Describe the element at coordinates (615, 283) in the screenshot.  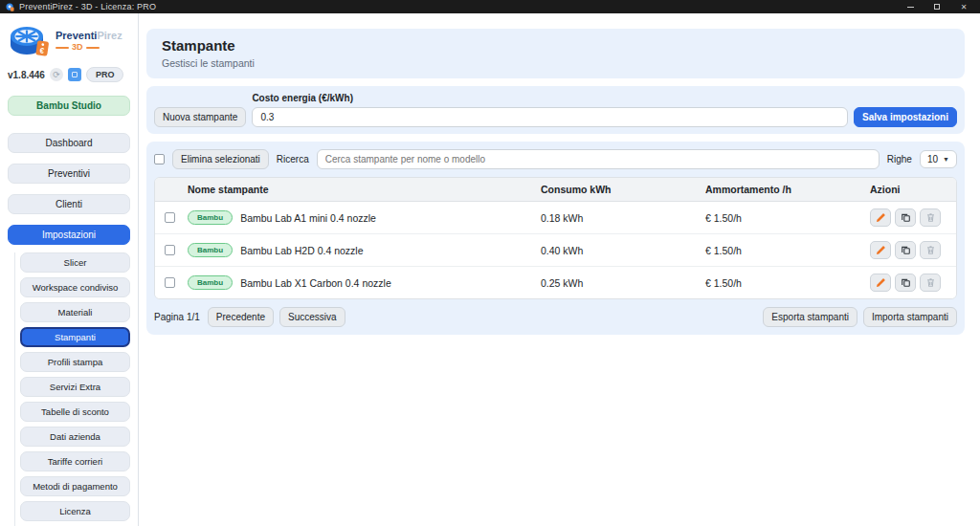
I see `printer-consumption: 0.25 kWh` at that location.